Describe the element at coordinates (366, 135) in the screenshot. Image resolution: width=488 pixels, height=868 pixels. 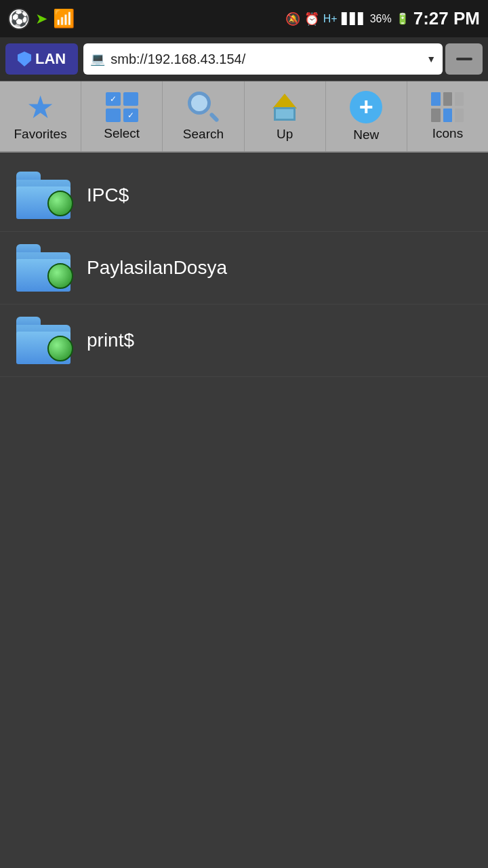
I see `new-label: New` at that location.